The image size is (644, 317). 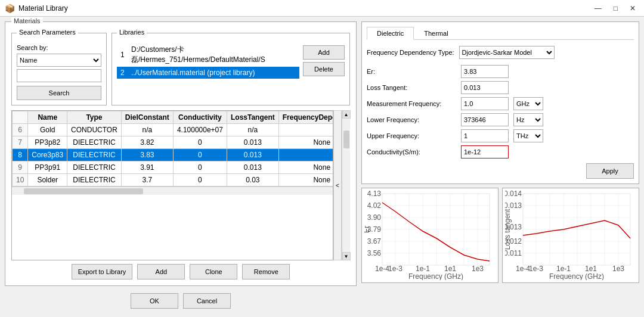 I want to click on field-row: Upper Frequency: HzkHzMHzGHzTHz, so click(x=500, y=136).